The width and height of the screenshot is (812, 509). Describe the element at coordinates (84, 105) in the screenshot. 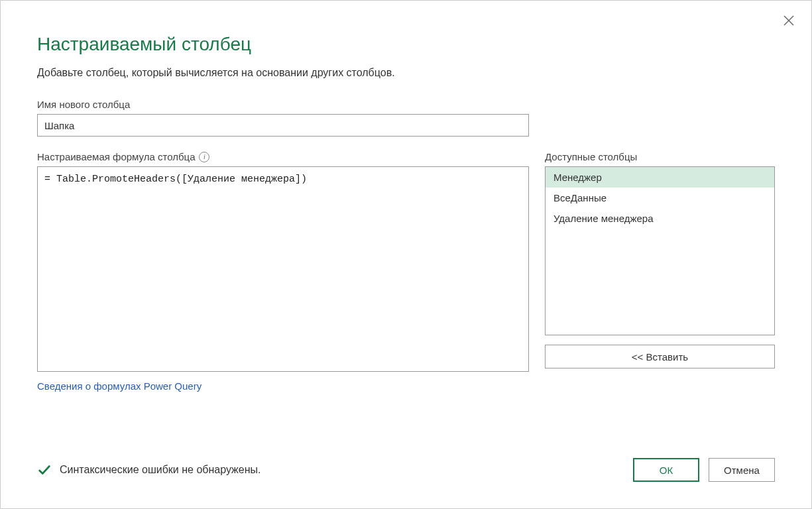

I see `name-label-text: Имя нового столбца` at that location.